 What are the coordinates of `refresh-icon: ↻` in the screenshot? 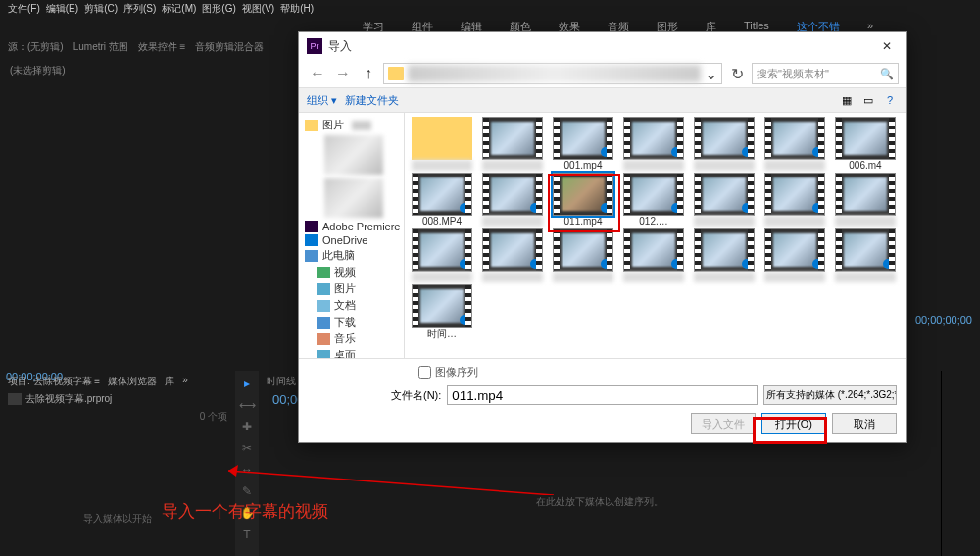 It's located at (737, 74).